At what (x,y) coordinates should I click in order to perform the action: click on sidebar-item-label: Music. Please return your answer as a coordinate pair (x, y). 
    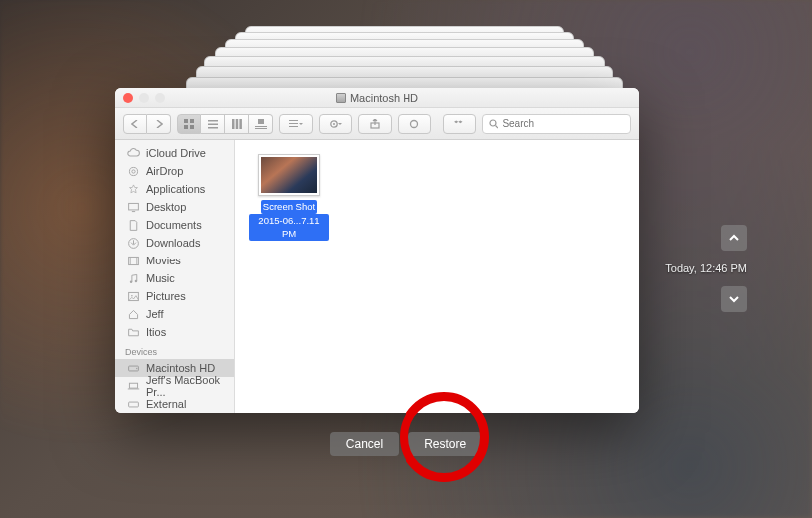
    Looking at the image, I should click on (160, 278).